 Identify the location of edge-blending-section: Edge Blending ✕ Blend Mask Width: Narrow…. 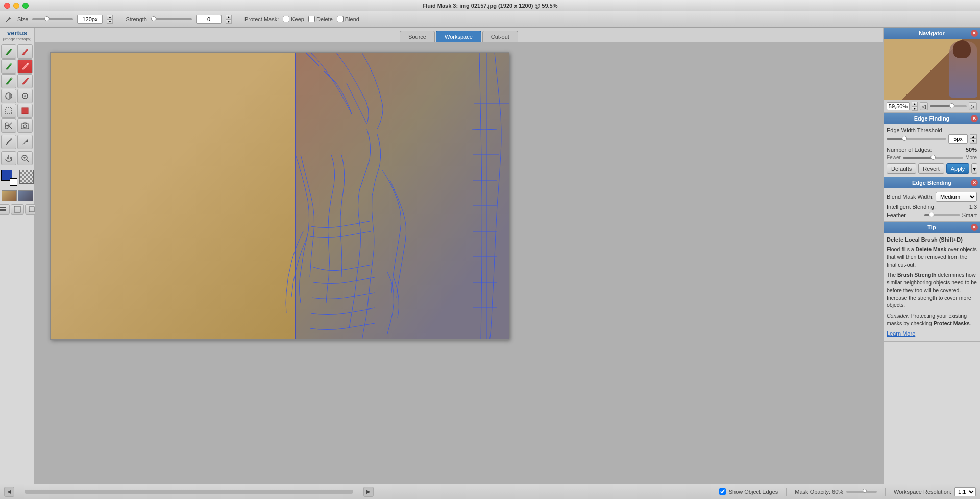
(932, 199).